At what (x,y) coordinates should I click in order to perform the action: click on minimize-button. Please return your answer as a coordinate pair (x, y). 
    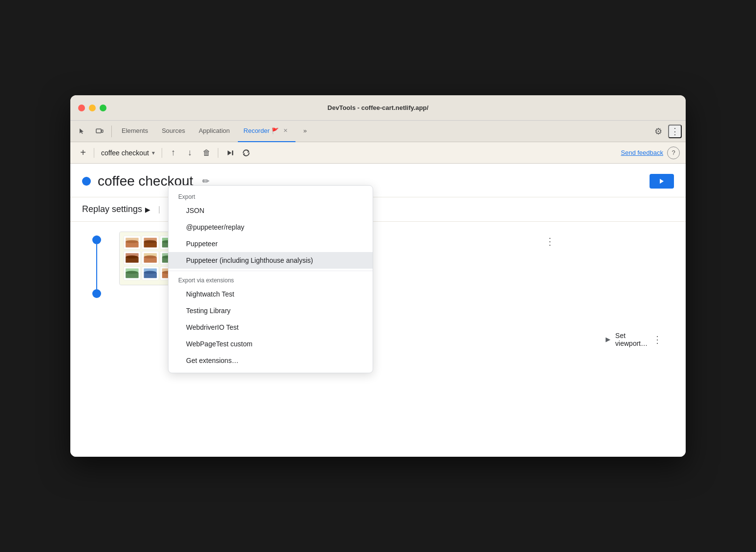
    Looking at the image, I should click on (92, 108).